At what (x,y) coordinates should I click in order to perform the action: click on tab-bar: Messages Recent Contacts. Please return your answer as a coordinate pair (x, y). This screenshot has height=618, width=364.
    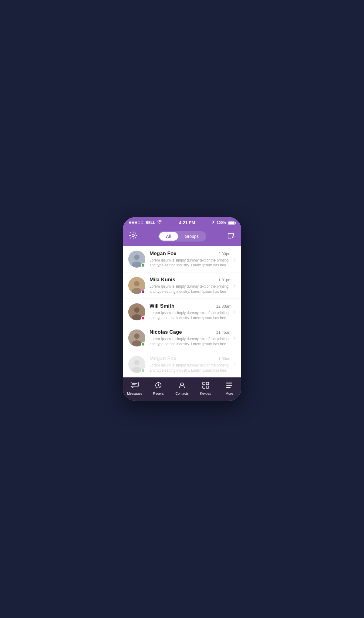
    Looking at the image, I should click on (182, 389).